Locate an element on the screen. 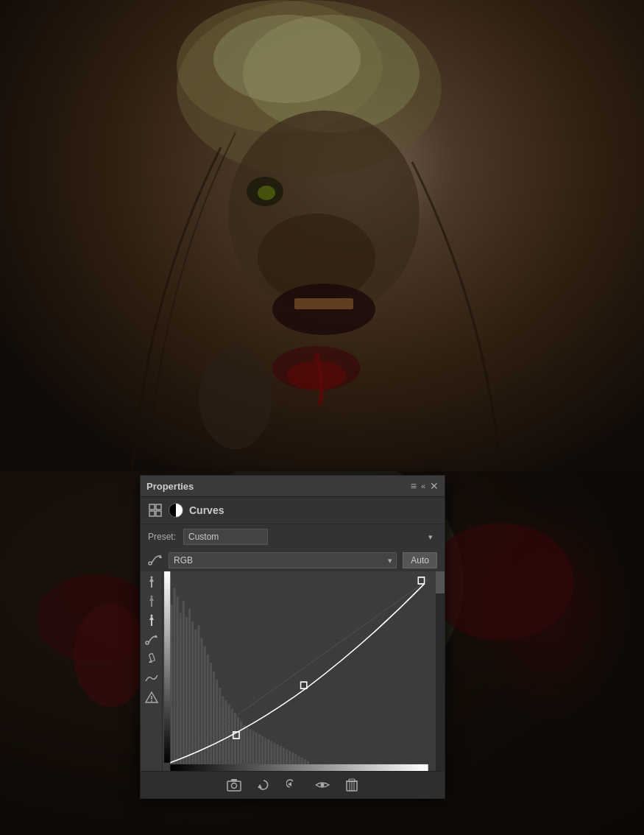 The image size is (644, 835). eyedropper-white-tool is located at coordinates (152, 621).